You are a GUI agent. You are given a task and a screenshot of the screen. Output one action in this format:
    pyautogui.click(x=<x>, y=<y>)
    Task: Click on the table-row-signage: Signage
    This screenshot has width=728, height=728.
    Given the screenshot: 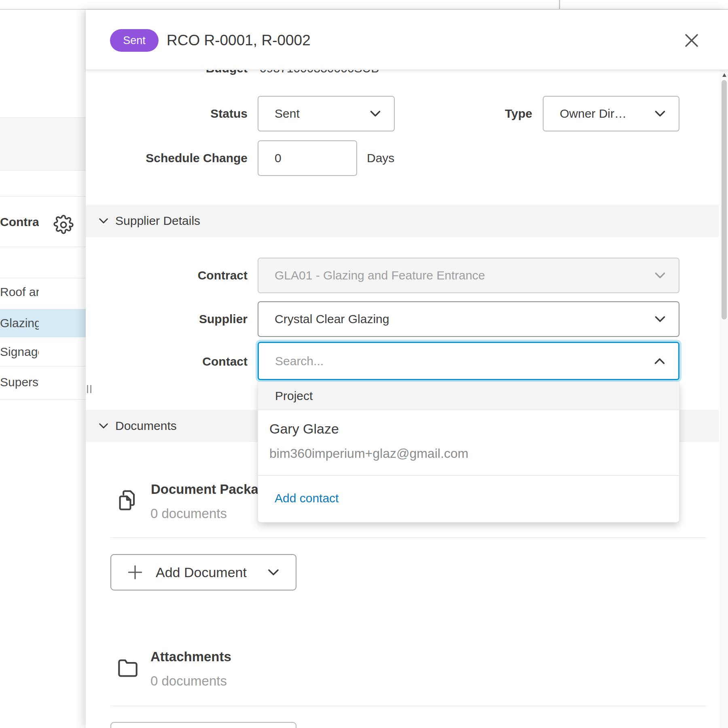 What is the action you would take?
    pyautogui.click(x=43, y=352)
    